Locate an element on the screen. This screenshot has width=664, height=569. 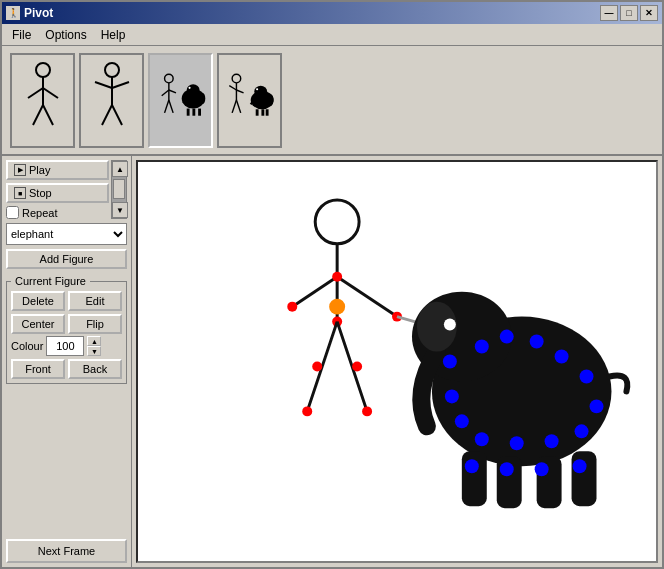
colour-input is located at coordinates (65, 346).